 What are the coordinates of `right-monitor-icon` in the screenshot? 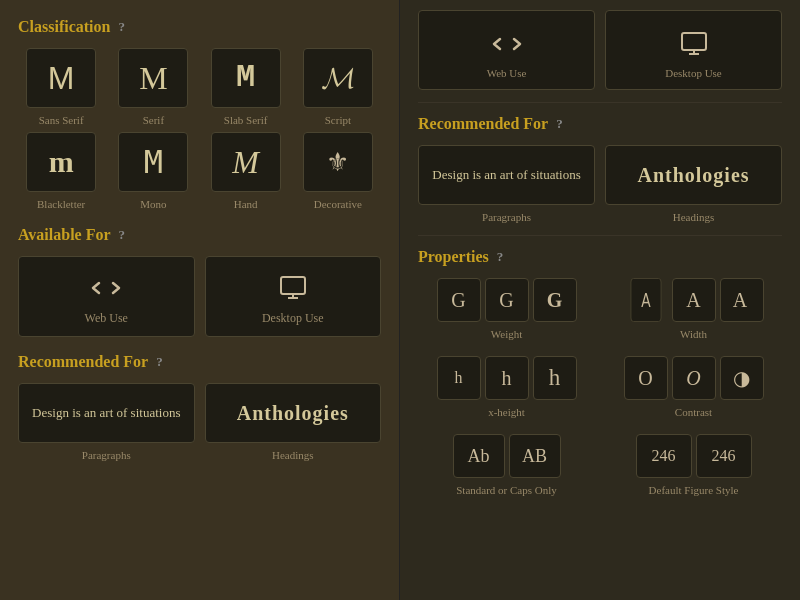 It's located at (694, 44).